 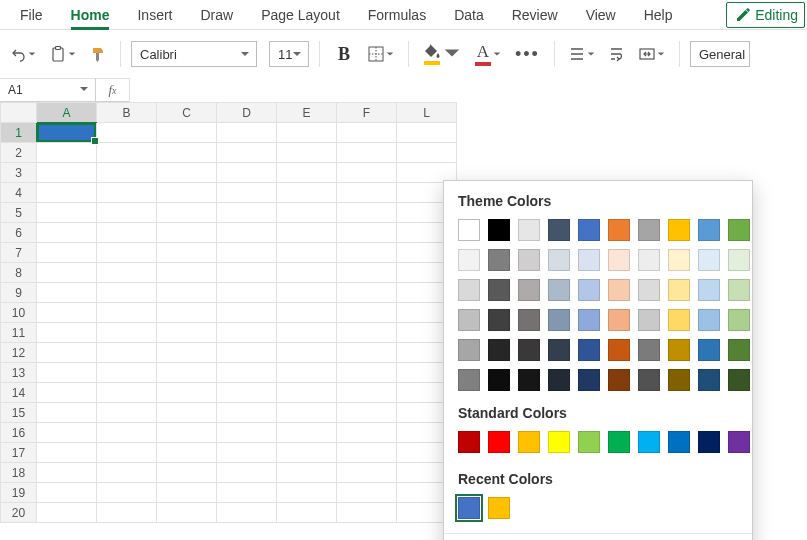 What do you see at coordinates (19, 133) in the screenshot?
I see `row-header: 1` at bounding box center [19, 133].